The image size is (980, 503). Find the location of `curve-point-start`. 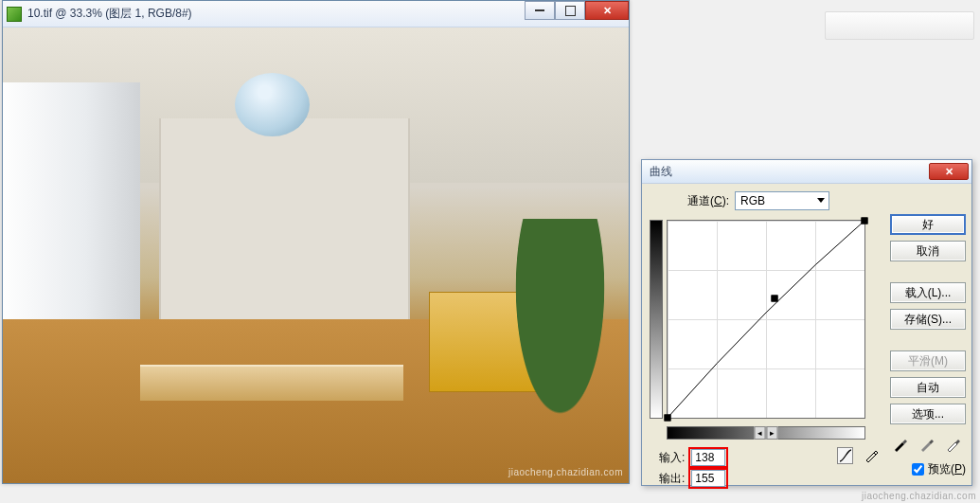

curve-point-start is located at coordinates (668, 419).